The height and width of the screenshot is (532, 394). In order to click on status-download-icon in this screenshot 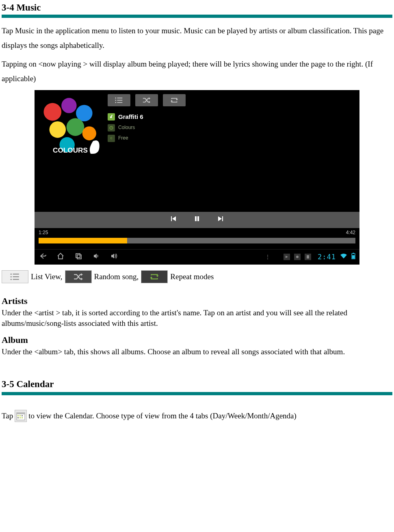, I will do `click(287, 257)`.